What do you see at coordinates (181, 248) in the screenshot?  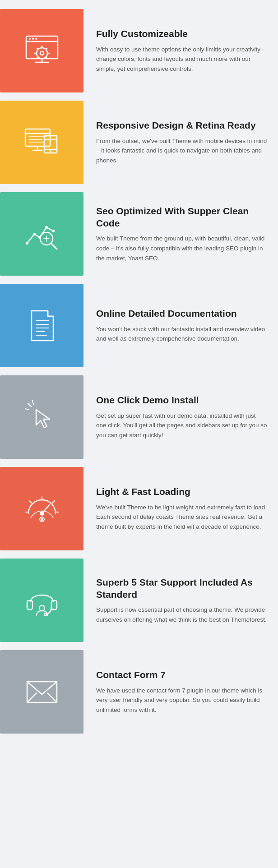 I see `feature-desc-seo: We built Theme from the ground up, with …` at bounding box center [181, 248].